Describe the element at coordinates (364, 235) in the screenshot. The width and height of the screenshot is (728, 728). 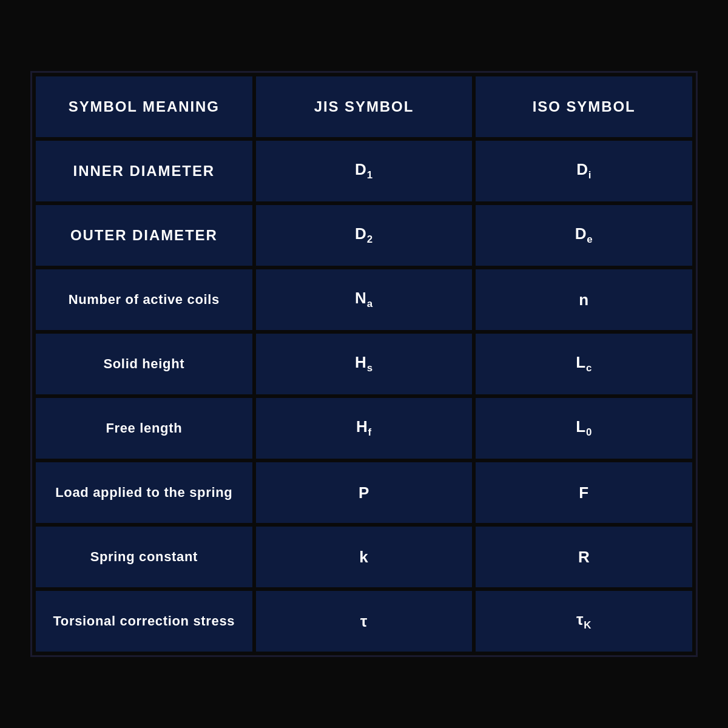
I see `outer-diameter-jis: D2` at that location.